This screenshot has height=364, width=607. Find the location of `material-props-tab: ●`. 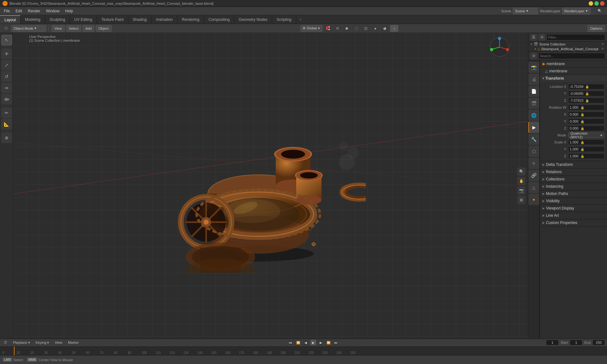

material-props-tab: ● is located at coordinates (534, 199).